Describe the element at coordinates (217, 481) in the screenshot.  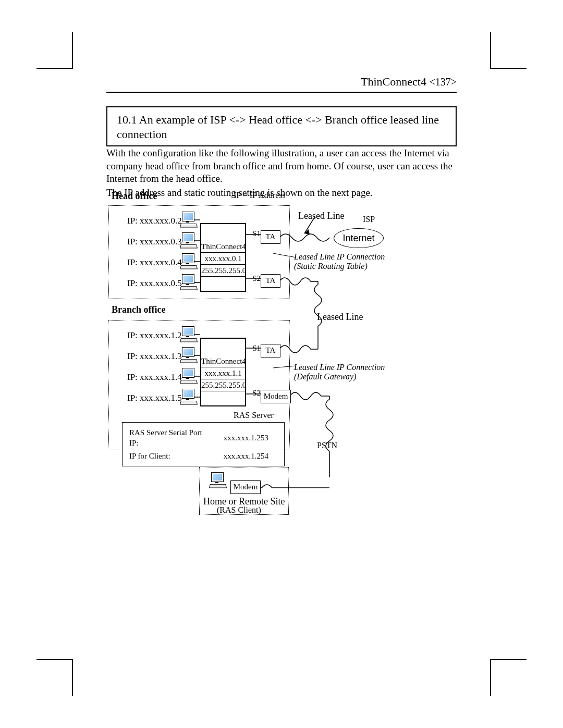
I see `remote-pc` at that location.